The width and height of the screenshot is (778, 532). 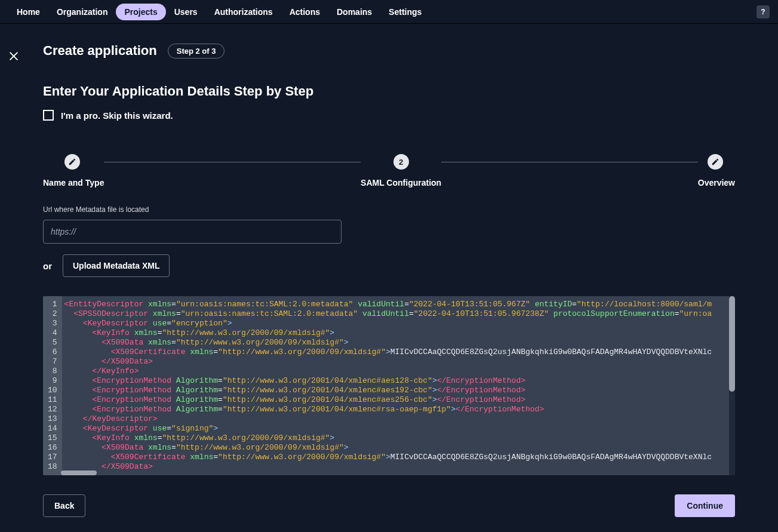 What do you see at coordinates (389, 12) in the screenshot?
I see `top-nav: HomeOrganizationProjectsUsersAuthorizati…` at bounding box center [389, 12].